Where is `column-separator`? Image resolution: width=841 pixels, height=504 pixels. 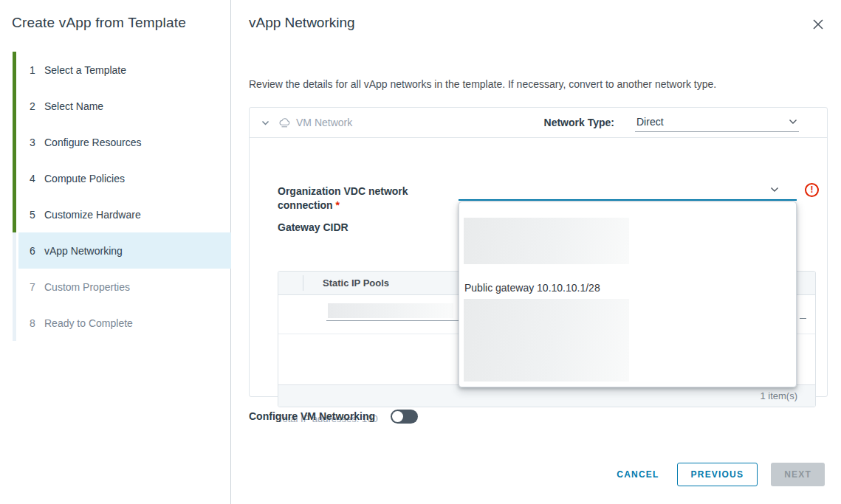 column-separator is located at coordinates (303, 283).